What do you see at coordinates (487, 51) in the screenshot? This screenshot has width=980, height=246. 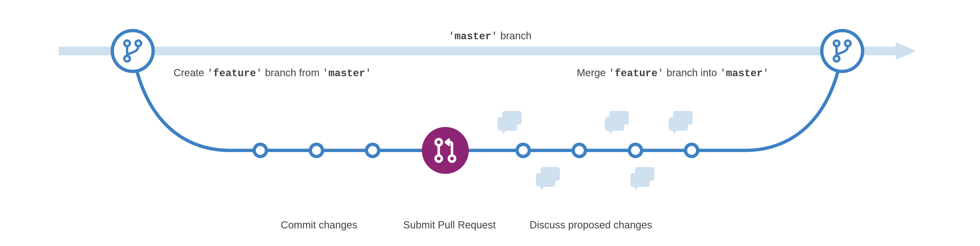 I see `master-branch-arrow` at bounding box center [487, 51].